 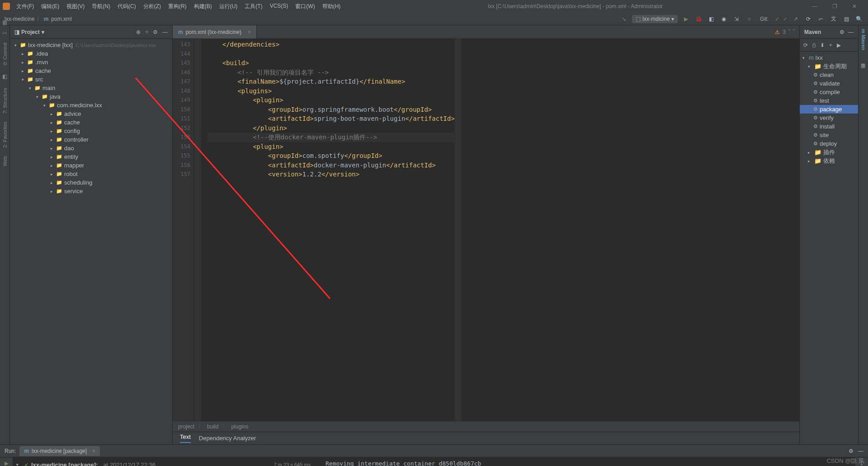 What do you see at coordinates (50, 6) in the screenshot?
I see `menu-edit: 编辑(E)` at bounding box center [50, 6].